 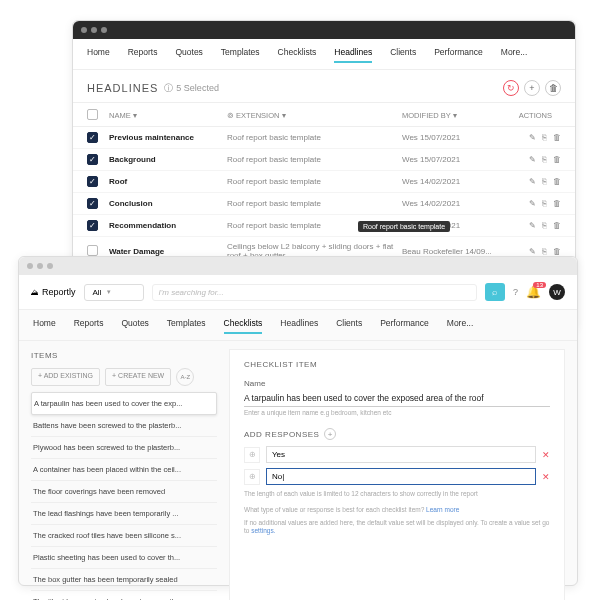 What do you see at coordinates (324, 182) in the screenshot?
I see `table-row: ✓ Roof Roof report basic template Wes 14…` at bounding box center [324, 182].